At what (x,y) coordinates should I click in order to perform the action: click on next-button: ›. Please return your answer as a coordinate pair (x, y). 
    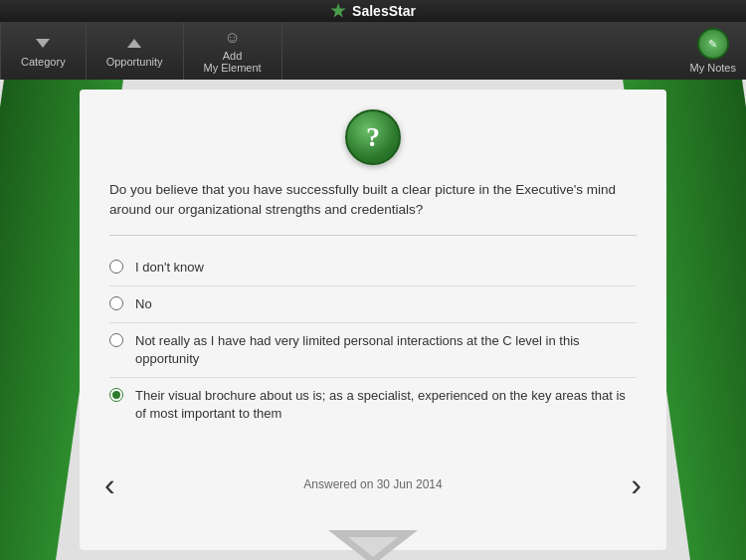
    Looking at the image, I should click on (637, 484).